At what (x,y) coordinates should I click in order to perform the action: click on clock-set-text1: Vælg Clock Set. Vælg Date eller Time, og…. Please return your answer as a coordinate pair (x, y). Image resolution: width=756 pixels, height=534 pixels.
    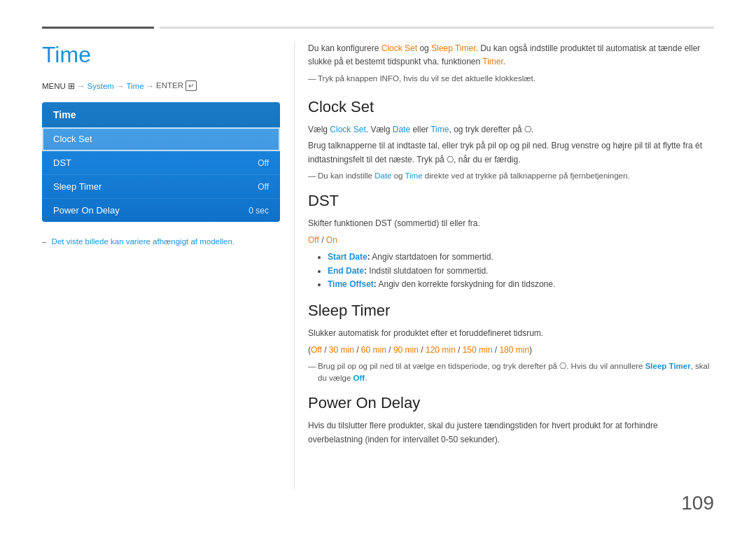
    Looking at the image, I should click on (511, 130).